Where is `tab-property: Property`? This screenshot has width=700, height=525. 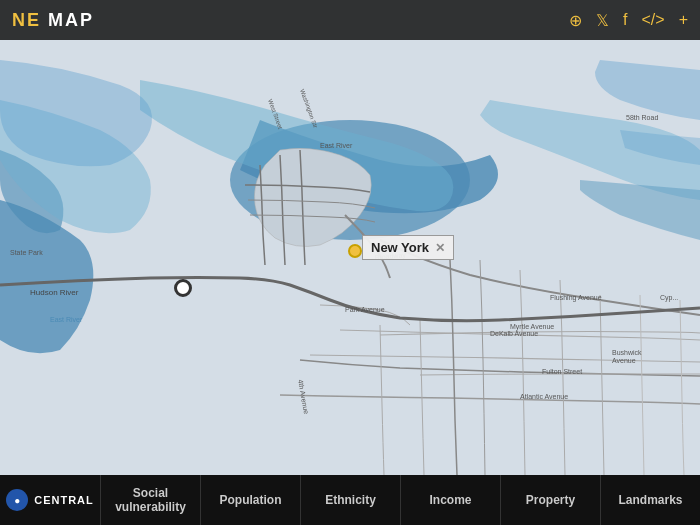
tab-property: Property is located at coordinates (551, 500).